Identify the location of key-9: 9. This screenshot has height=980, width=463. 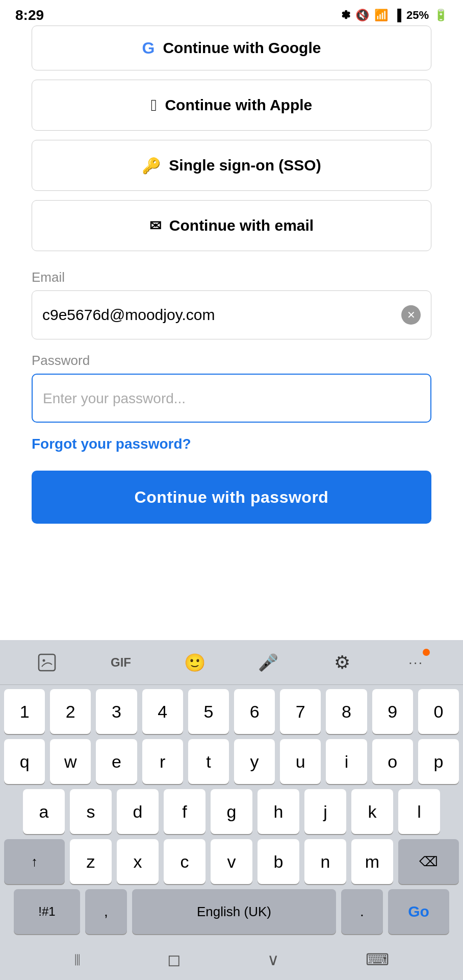
(393, 712).